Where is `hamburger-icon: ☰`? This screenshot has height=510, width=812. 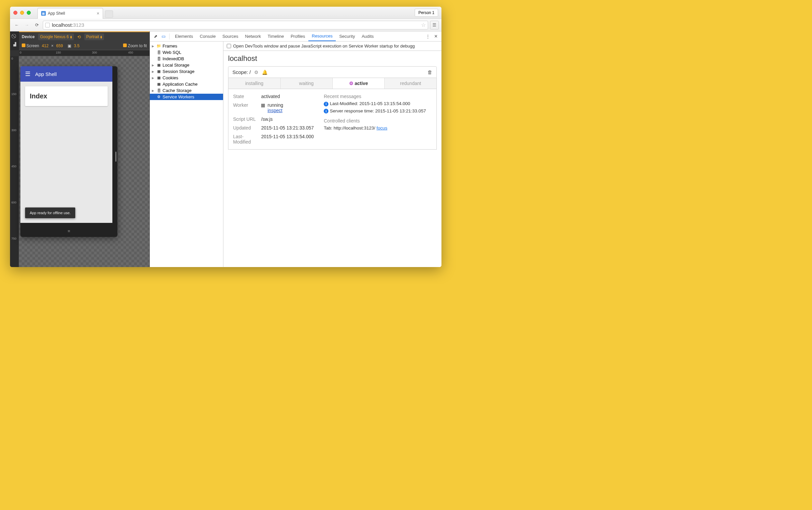
hamburger-icon: ☰ is located at coordinates (28, 74).